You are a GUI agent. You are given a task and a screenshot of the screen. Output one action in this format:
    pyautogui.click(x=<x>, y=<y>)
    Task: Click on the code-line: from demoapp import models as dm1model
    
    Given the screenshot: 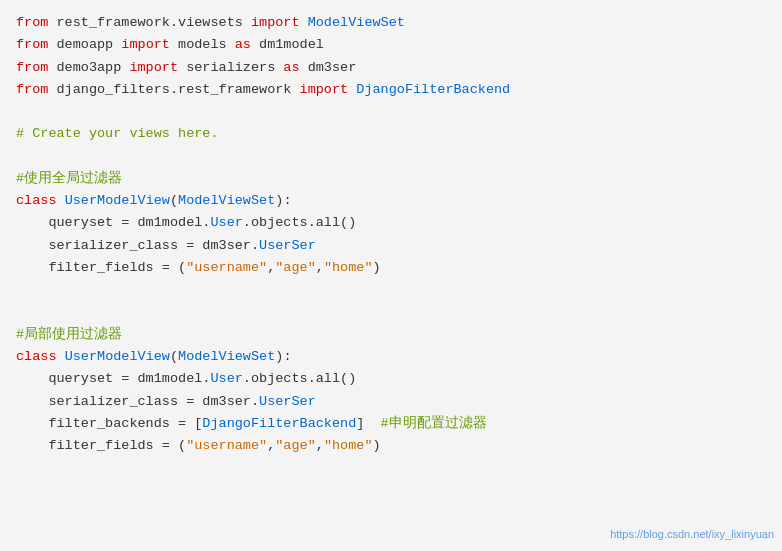 What is the action you would take?
    pyautogui.click(x=391, y=45)
    